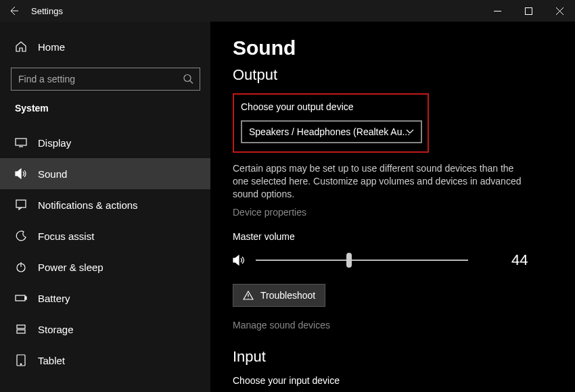  Describe the element at coordinates (410, 132) in the screenshot. I see `chevron-down-icon` at that location.